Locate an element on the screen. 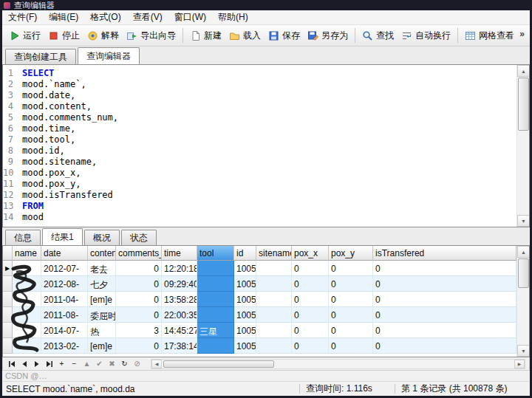 This screenshot has width=532, height=398. tab-result1: 结果1 is located at coordinates (62, 236).